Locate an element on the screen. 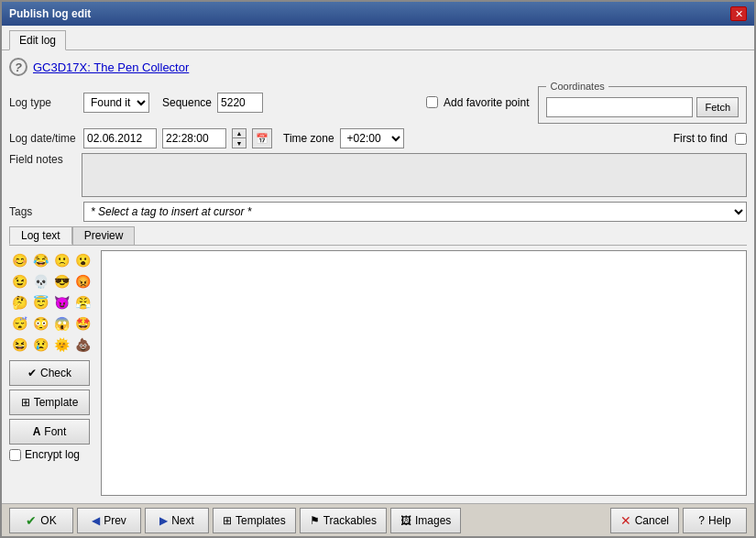 This screenshot has height=538, width=756. emoji-10: 😇 is located at coordinates (40, 302).